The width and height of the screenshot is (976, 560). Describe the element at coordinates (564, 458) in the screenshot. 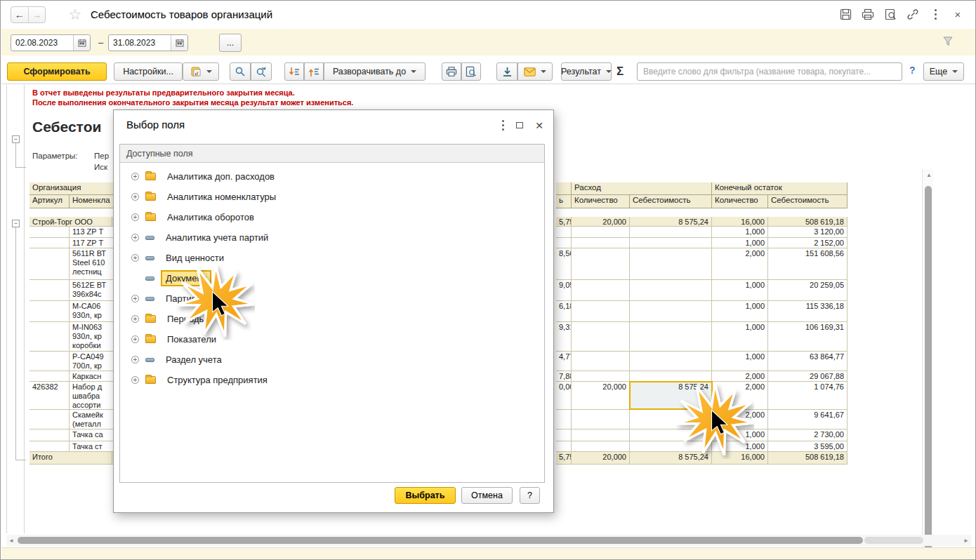

I see `cell: 5,75` at that location.